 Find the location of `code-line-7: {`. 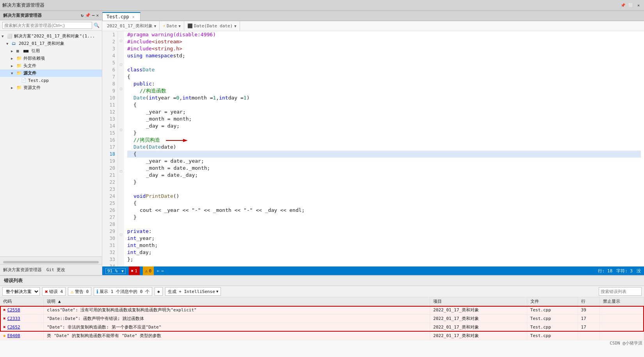

code-line-7: { is located at coordinates (384, 77).